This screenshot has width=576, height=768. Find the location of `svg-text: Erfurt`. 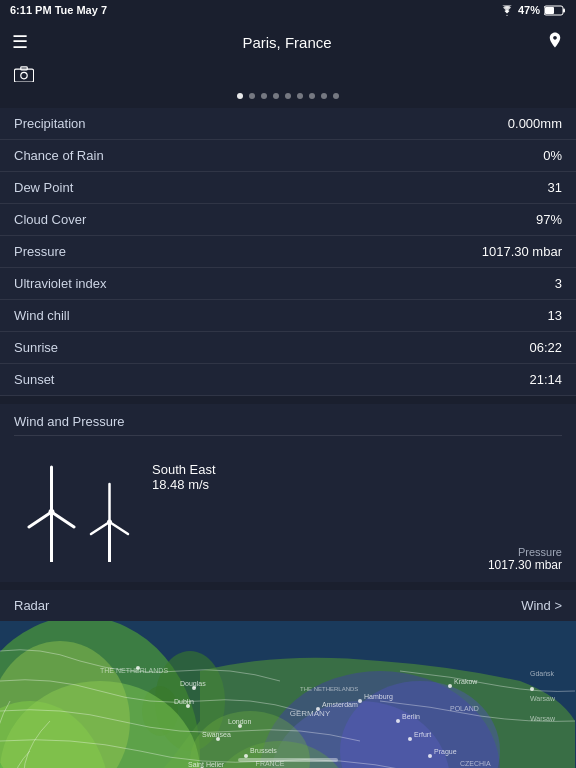

svg-text: Erfurt is located at coordinates (422, 734).